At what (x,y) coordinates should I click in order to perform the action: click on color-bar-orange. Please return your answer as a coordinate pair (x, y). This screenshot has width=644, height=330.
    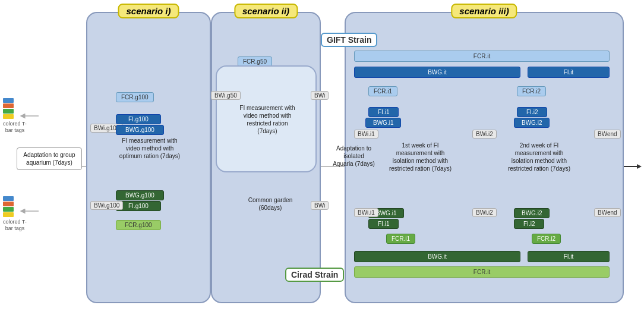
    Looking at the image, I should click on (8, 106).